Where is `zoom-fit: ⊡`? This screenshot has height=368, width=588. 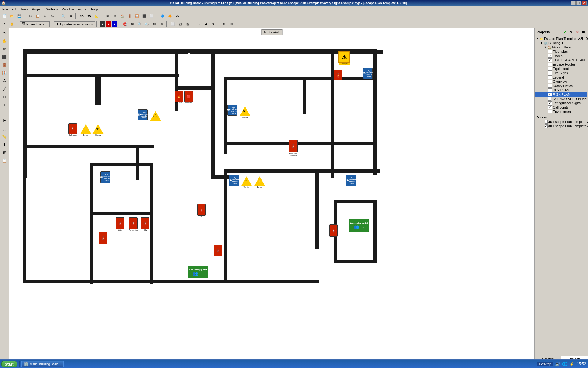
zoom-fit: ⊡ is located at coordinates (154, 24).